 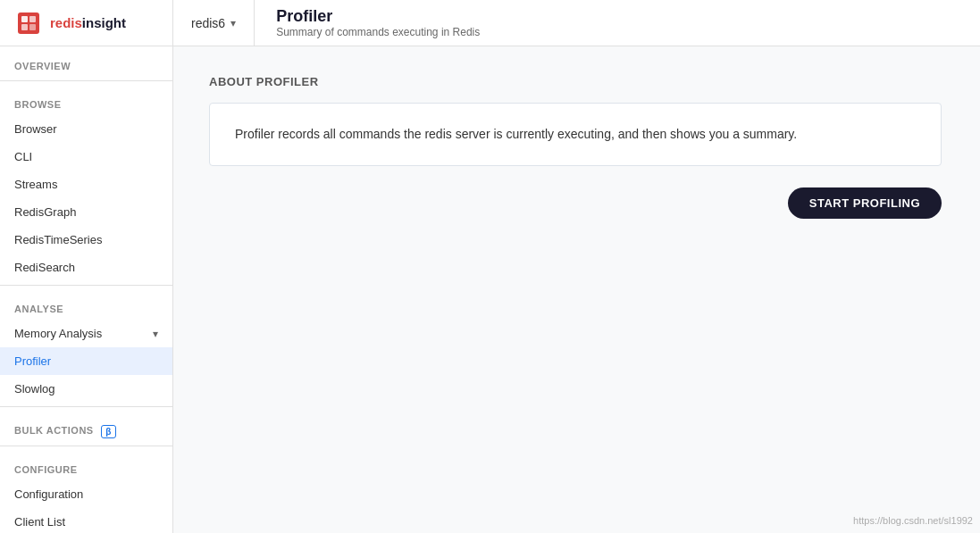 I want to click on sidebar-label-streams: Streams, so click(x=36, y=184).